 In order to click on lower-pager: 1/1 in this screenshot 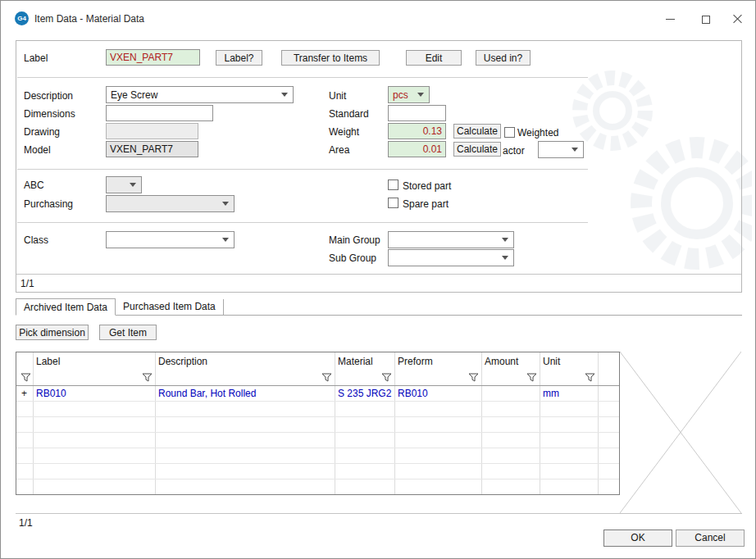, I will do `click(26, 523)`.